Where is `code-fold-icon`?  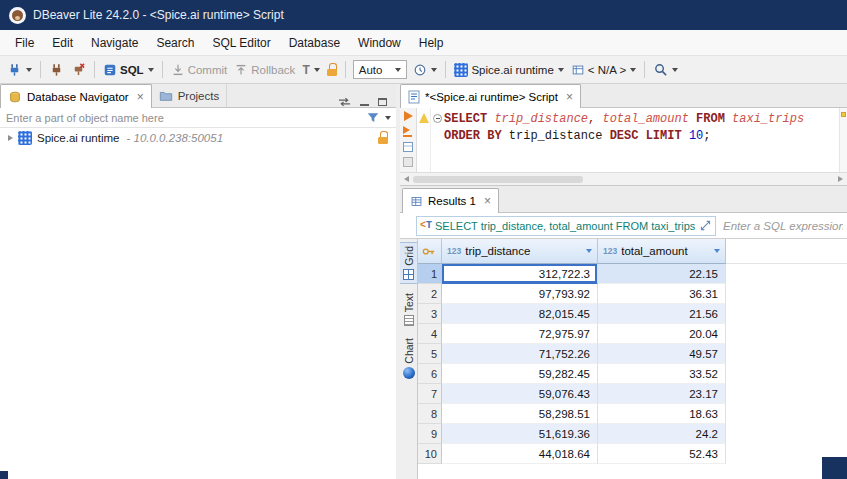
code-fold-icon is located at coordinates (438, 118).